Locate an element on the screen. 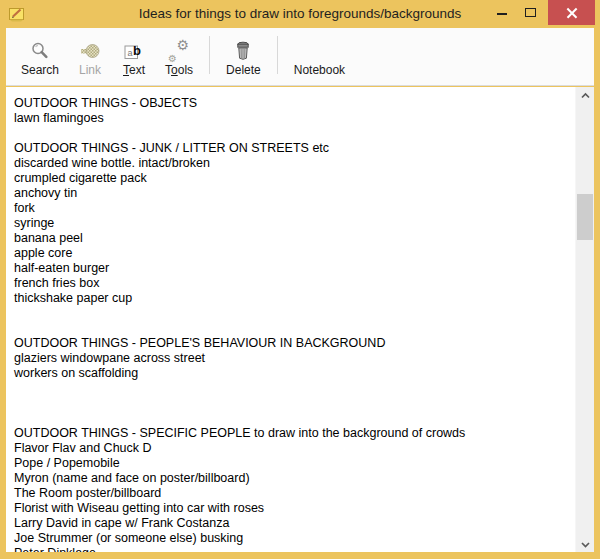 This screenshot has width=600, height=559. maximize-icon is located at coordinates (530, 12).